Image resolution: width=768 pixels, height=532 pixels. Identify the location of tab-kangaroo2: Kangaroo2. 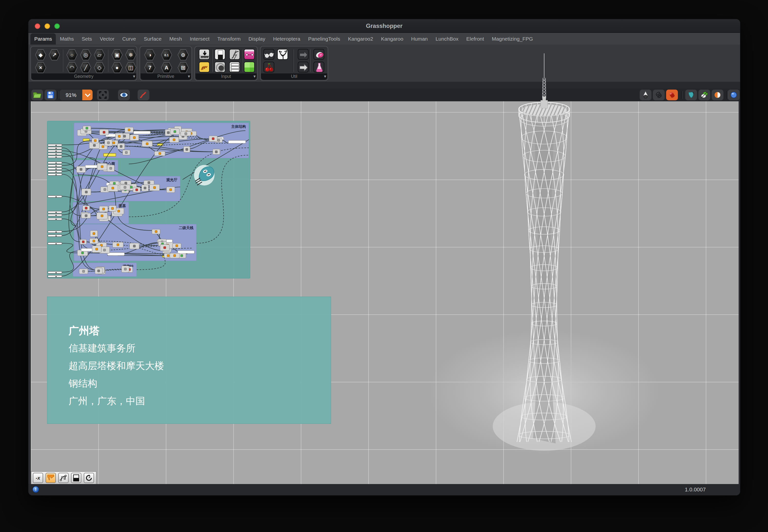
(360, 39).